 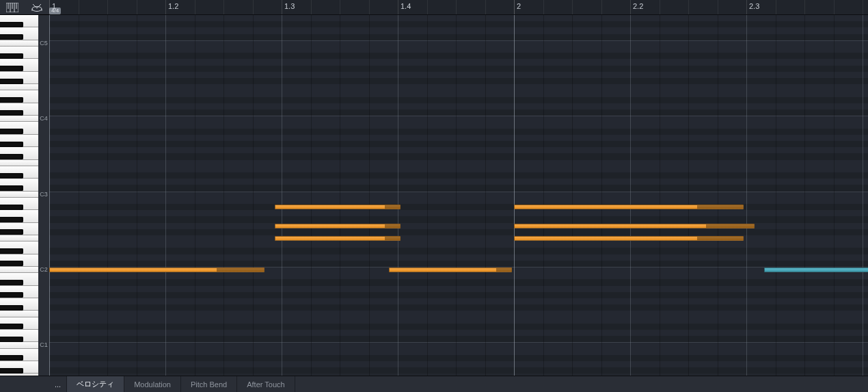 What do you see at coordinates (19, 196) in the screenshot?
I see `piano-keys` at bounding box center [19, 196].